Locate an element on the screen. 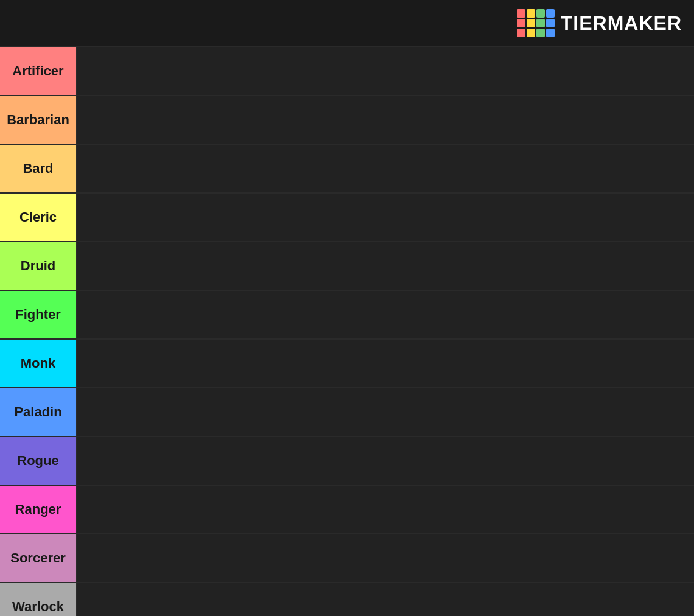 The height and width of the screenshot is (616, 694). tier-content-monk is located at coordinates (385, 363).